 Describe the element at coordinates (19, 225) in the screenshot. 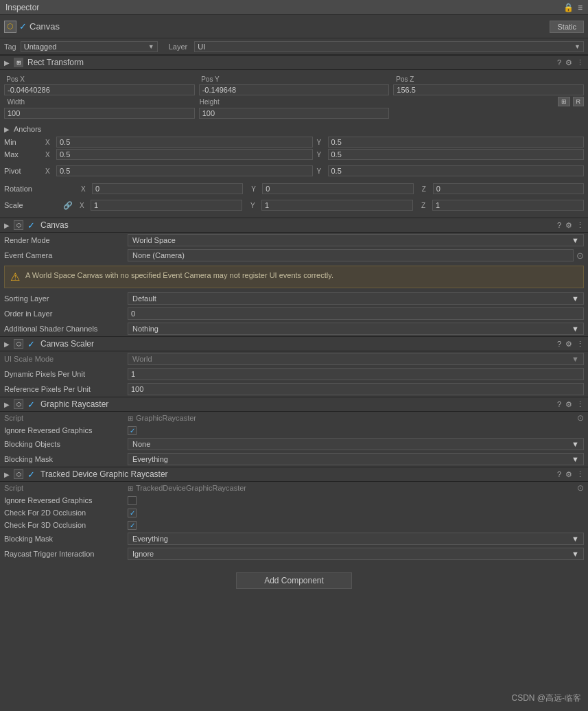

I see `canvas-section-icon: ⬡` at that location.